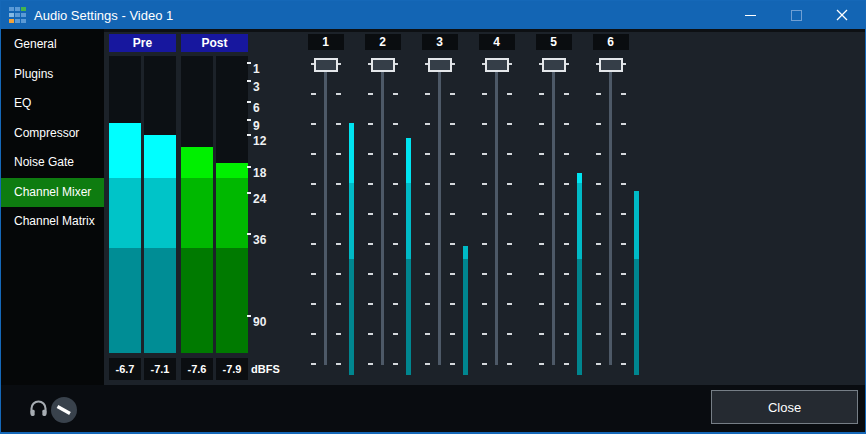 The image size is (866, 434). I want to click on close-button: Close, so click(784, 407).